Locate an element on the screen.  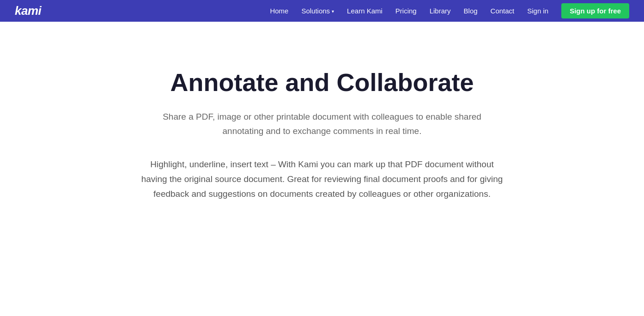
signup-button: Sign up for free is located at coordinates (595, 11).